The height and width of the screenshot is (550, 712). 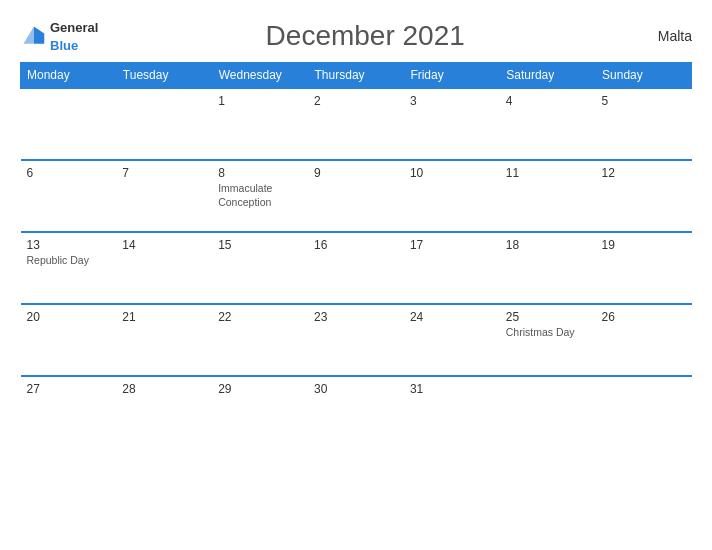 What do you see at coordinates (644, 245) in the screenshot?
I see `day-number: 19` at bounding box center [644, 245].